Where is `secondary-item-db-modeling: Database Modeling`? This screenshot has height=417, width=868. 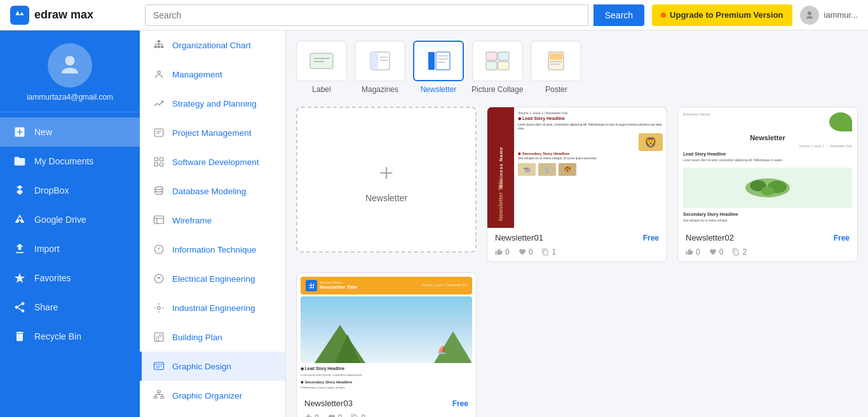
secondary-item-db-modeling: Database Modeling is located at coordinates (212, 191).